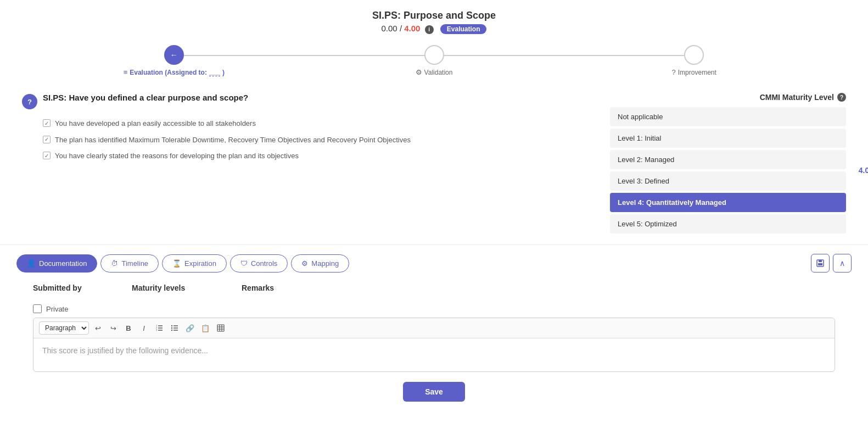 The height and width of the screenshot is (439, 868). What do you see at coordinates (842, 263) in the screenshot?
I see `chevron-up-icon: ∧` at bounding box center [842, 263].